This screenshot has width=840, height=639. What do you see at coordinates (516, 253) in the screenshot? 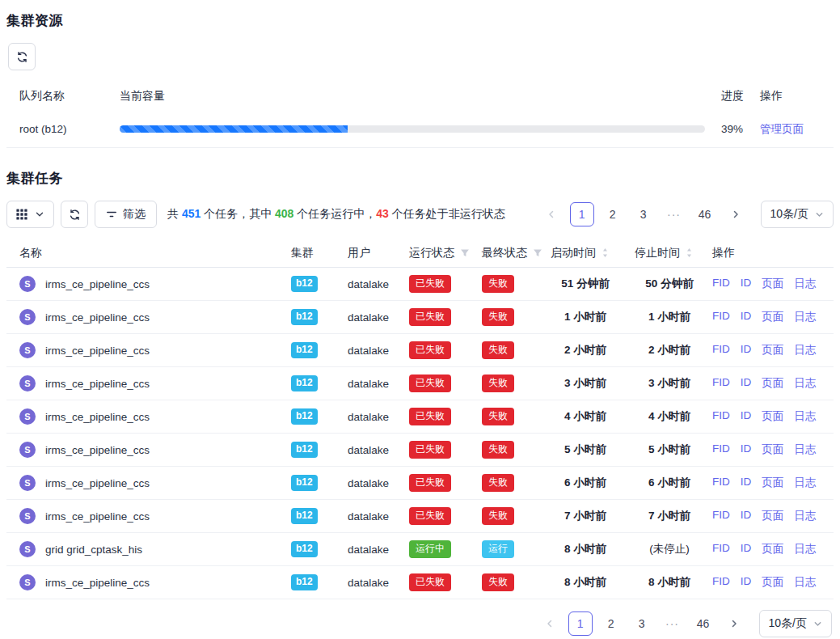
I see `header-final-status: 最终状态` at bounding box center [516, 253].